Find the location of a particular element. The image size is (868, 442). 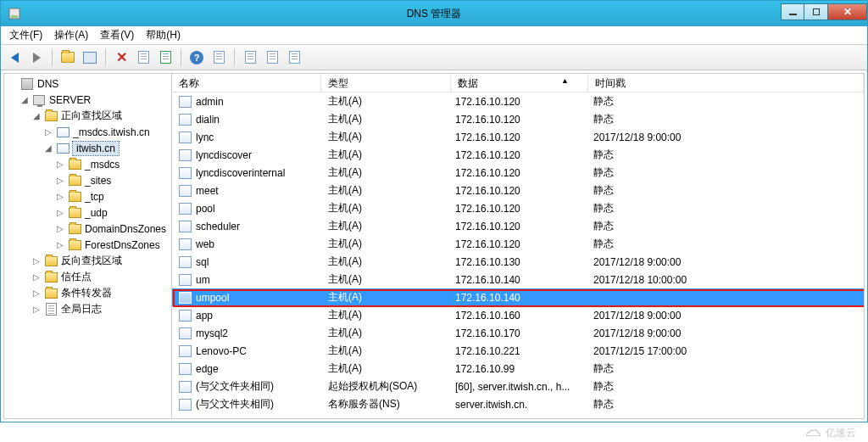

tree-forward-zone: ◢正向查找区域 is located at coordinates (88, 115).